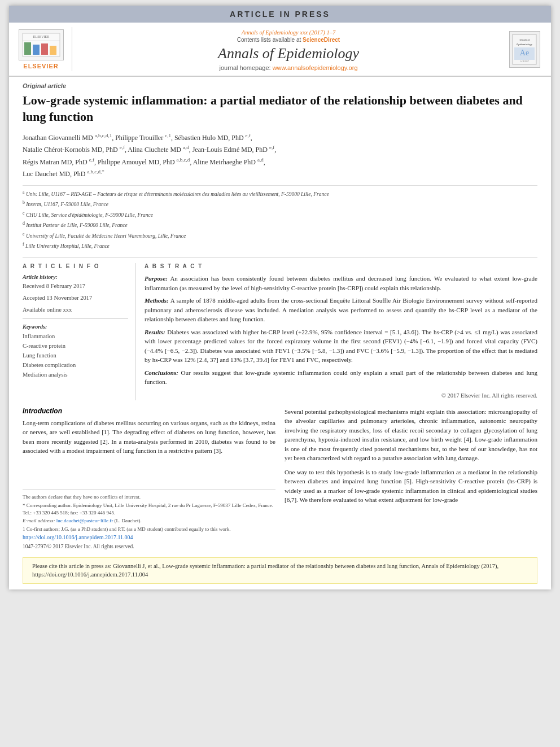 Image resolution: width=560 pixels, height=747 pixels. What do you see at coordinates (85, 521) in the screenshot?
I see `email-link: luc.dauchet@pasteur-lille.fr` at bounding box center [85, 521].